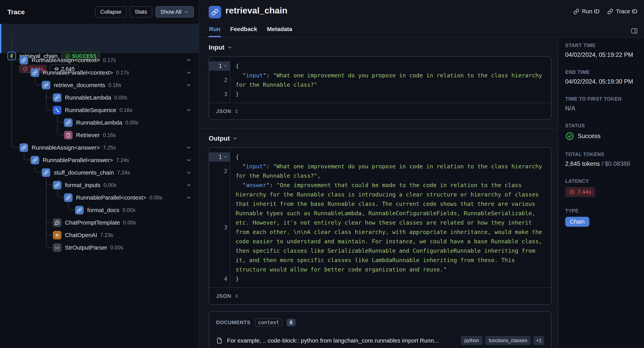 This screenshot has width=644, height=348. What do you see at coordinates (100, 39) in the screenshot?
I see `trace-root-node: retrieval_chain SUCCESS 7.44s 2,645` at bounding box center [100, 39].